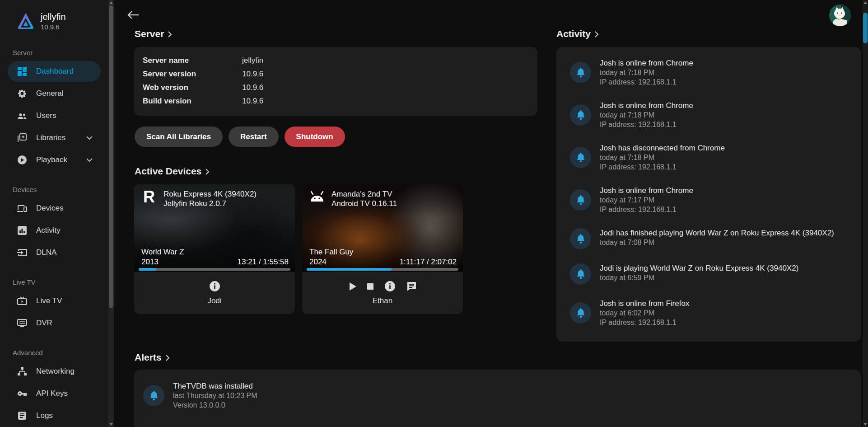 This screenshot has width=868, height=427. Describe the element at coordinates (54, 323) in the screenshot. I see `sidebar-item-dvr: DVR` at that location.